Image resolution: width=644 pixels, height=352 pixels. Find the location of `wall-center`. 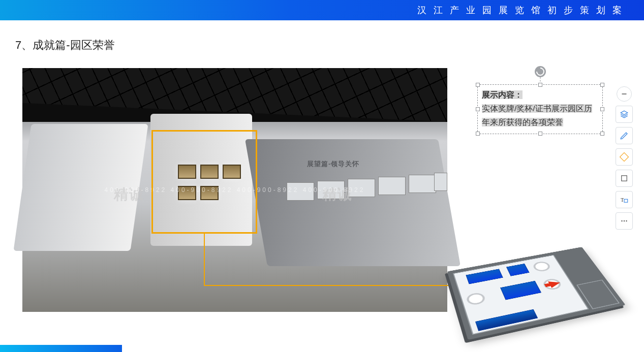

wall-center is located at coordinates (201, 180).